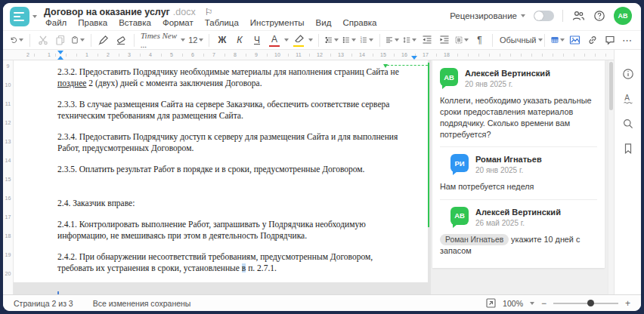 This screenshot has width=644, height=314. What do you see at coordinates (20, 17) in the screenshot?
I see `app-logo-icon` at bounding box center [20, 17].